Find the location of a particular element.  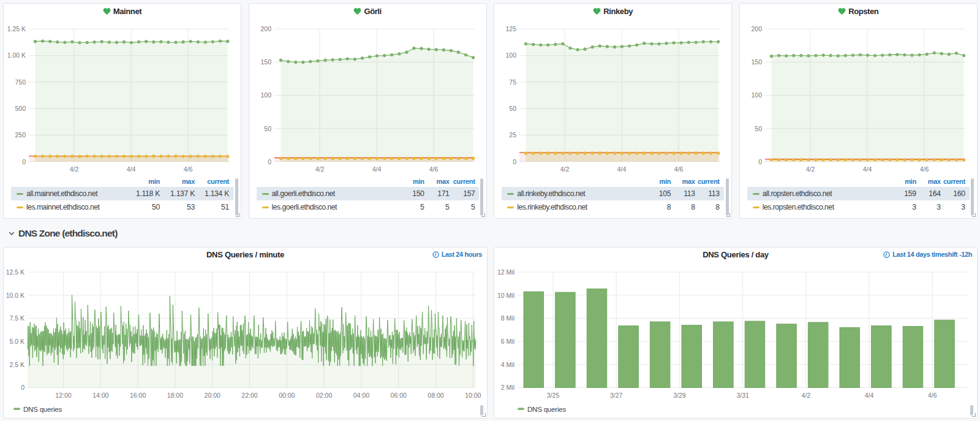

svg-text: 75 is located at coordinates (513, 82).